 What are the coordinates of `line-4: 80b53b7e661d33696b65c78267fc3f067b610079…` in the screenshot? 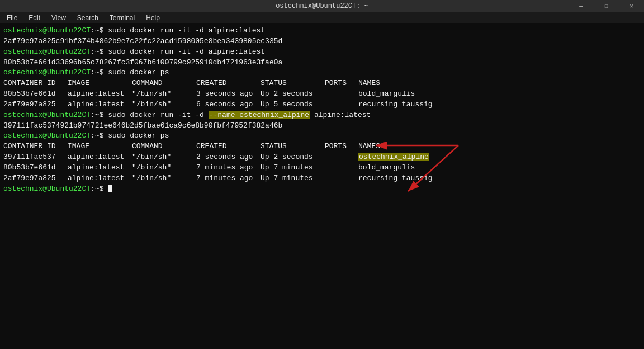 It's located at (322, 63).